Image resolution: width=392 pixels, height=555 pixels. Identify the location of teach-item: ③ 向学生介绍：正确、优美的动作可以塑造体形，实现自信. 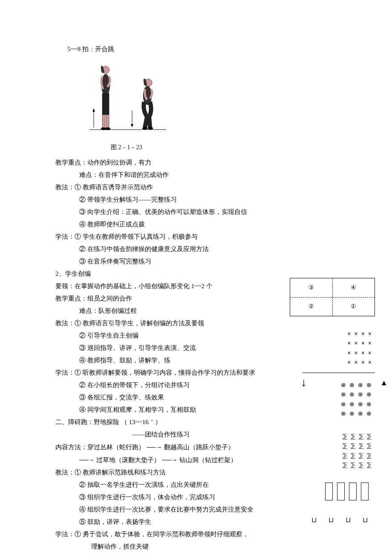
(162, 212).